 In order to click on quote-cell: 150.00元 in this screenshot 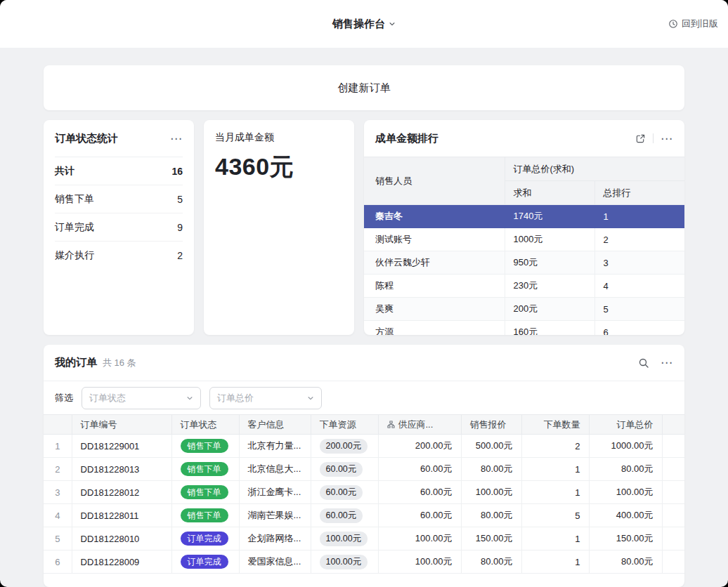, I will do `click(491, 539)`.